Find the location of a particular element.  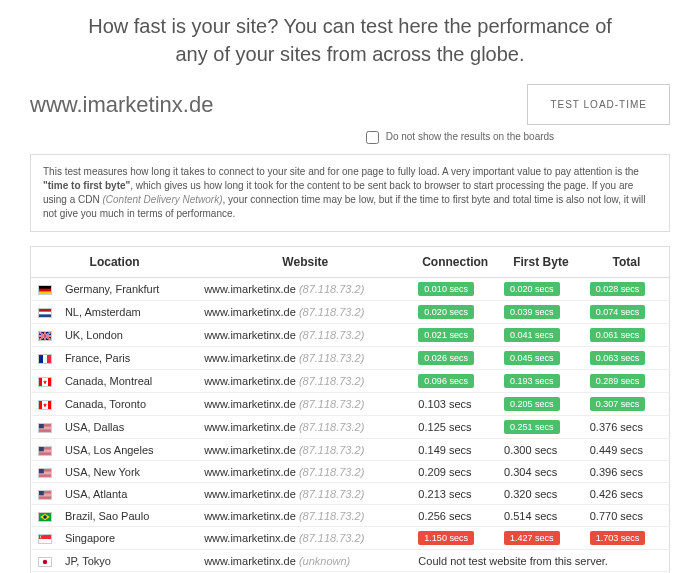

table-row: Canada, Montrealwww.imarketinx.de (87.11… is located at coordinates (350, 382).